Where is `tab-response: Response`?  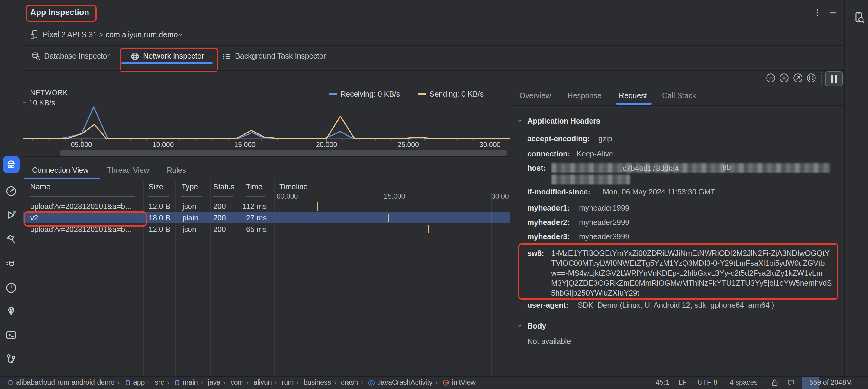 tab-response: Response is located at coordinates (584, 95).